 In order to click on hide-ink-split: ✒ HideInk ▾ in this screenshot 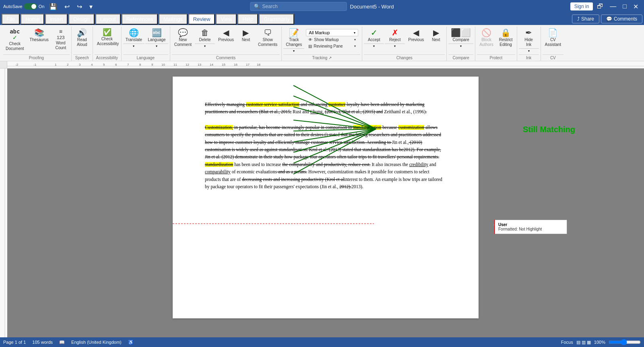, I will do `click(529, 40)`.